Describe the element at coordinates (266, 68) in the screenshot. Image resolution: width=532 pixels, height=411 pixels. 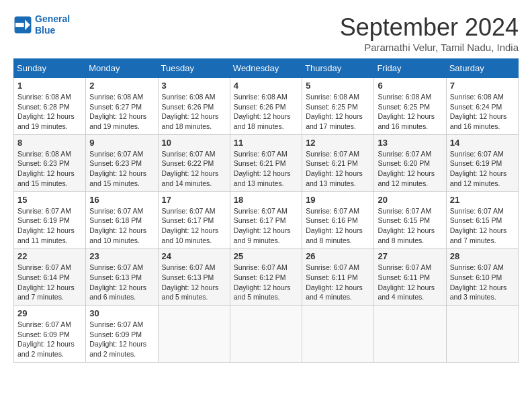
I see `header-row: SundayMondayTuesdayWednesdayThursdayFrid…` at that location.